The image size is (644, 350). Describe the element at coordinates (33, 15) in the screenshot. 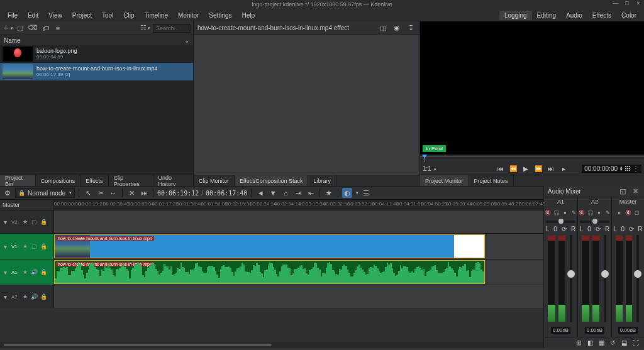

I see `menu-edit: Edit` at that location.